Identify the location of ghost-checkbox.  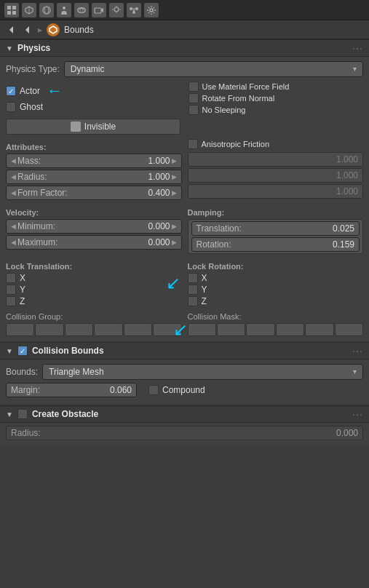
(11, 107).